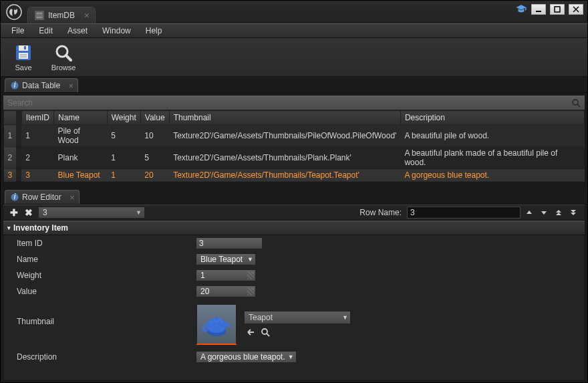 The width and height of the screenshot is (588, 383). What do you see at coordinates (63, 53) in the screenshot?
I see `browse-icon` at bounding box center [63, 53].